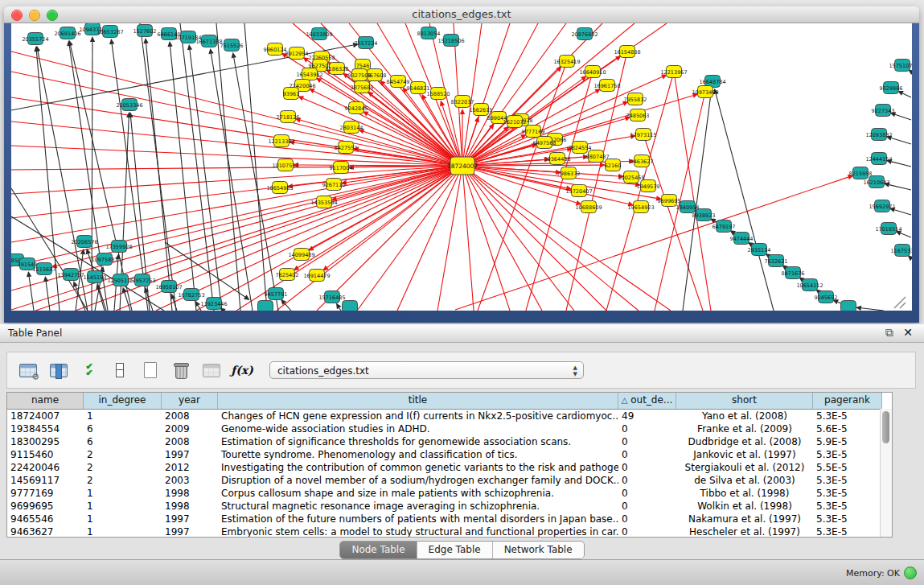 This screenshot has width=924, height=585. Describe the element at coordinates (450, 480) in the screenshot. I see `table-row: 1456911722003Disruption of a novel membe…` at that location.